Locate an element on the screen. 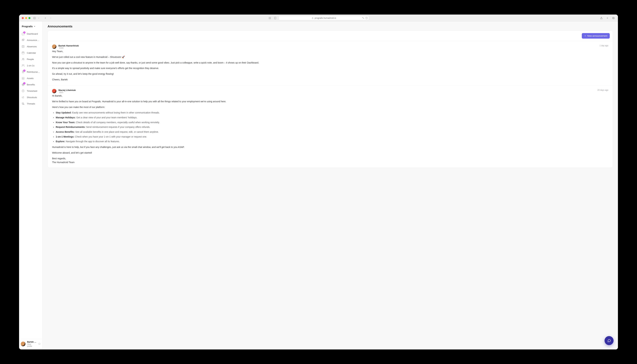  megaphone-icon is located at coordinates (23, 97).